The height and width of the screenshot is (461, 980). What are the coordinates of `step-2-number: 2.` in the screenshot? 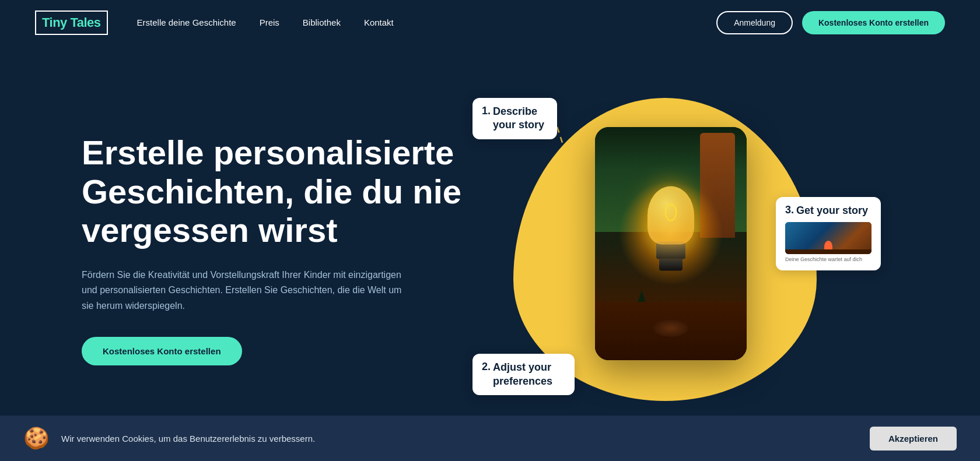 It's located at (487, 367).